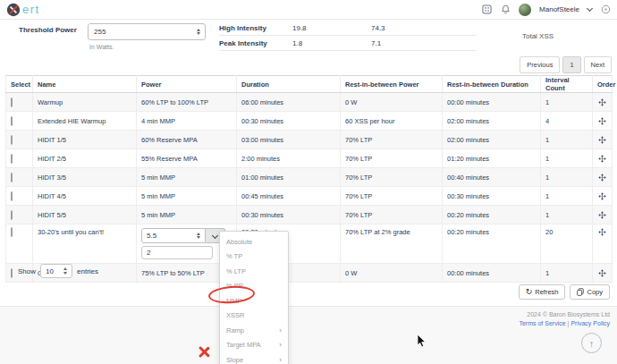 The image size is (617, 364). I want to click on cell-power: 4 min MMP, so click(187, 122).